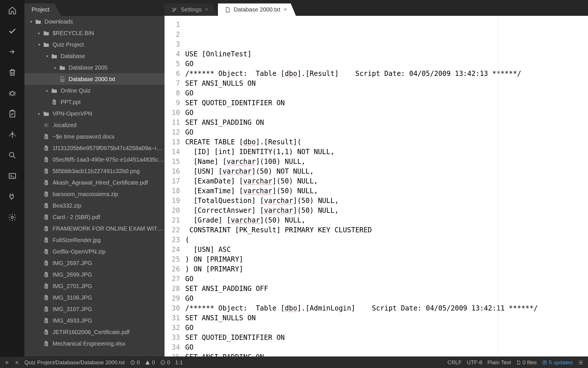  Describe the element at coordinates (12, 176) in the screenshot. I see `terminal-icon` at that location.